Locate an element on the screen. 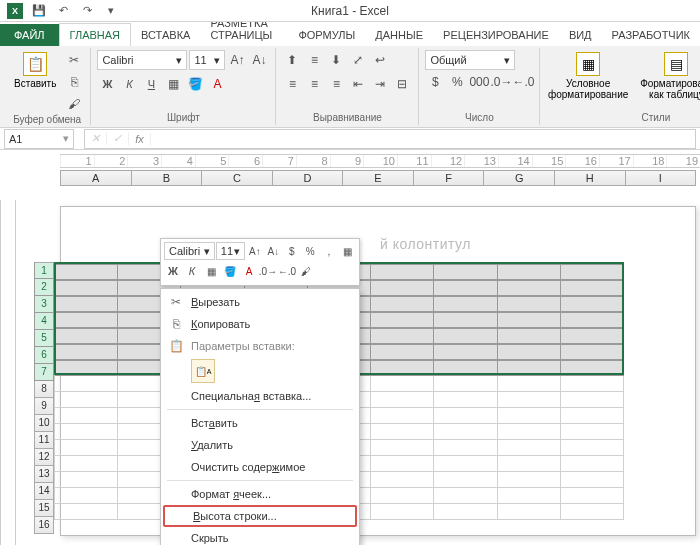 Image resolution: width=700 pixels, height=545 pixels. column-header: B is located at coordinates (168, 178).